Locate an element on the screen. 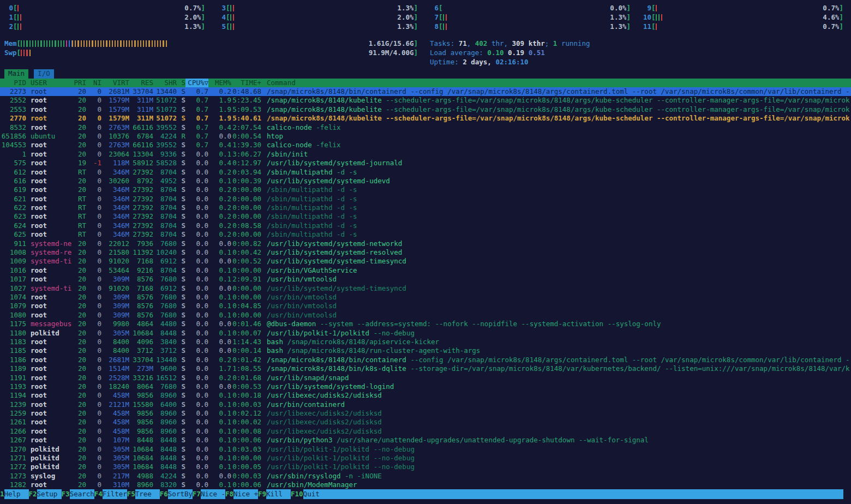 The image size is (851, 504). process-row-pid-1193: 1193root2001824080647680S0.00.00:00.53/u… is located at coordinates (425, 387).